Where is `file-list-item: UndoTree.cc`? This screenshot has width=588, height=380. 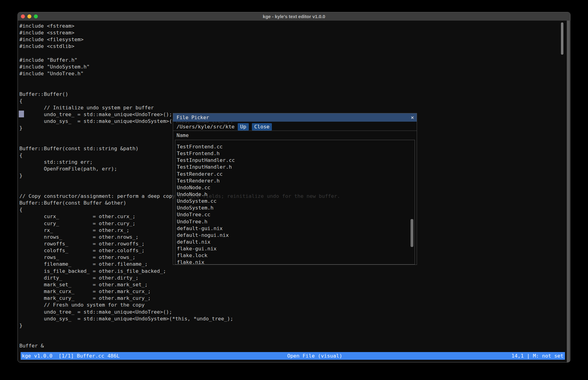
file-list-item: UndoTree.cc is located at coordinates (296, 215).